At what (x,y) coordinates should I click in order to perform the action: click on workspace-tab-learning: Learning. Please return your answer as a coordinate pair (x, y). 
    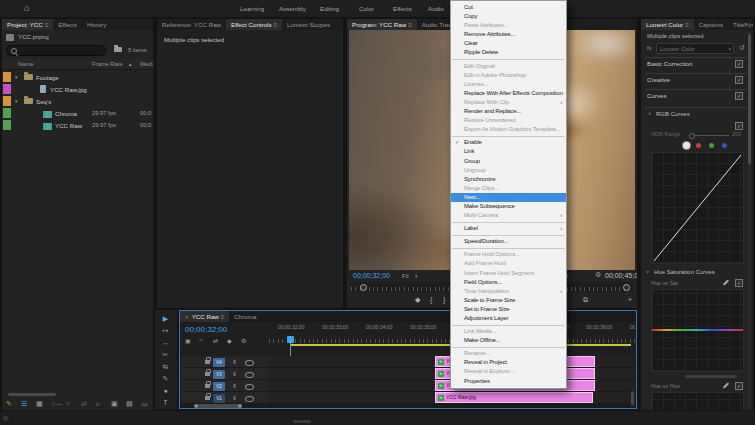
    Looking at the image, I should click on (252, 8).